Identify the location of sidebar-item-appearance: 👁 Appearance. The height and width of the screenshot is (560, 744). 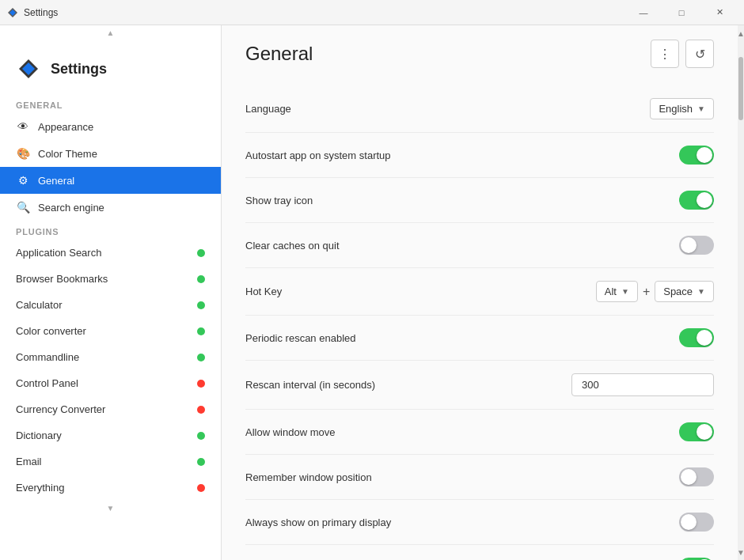
(111, 127).